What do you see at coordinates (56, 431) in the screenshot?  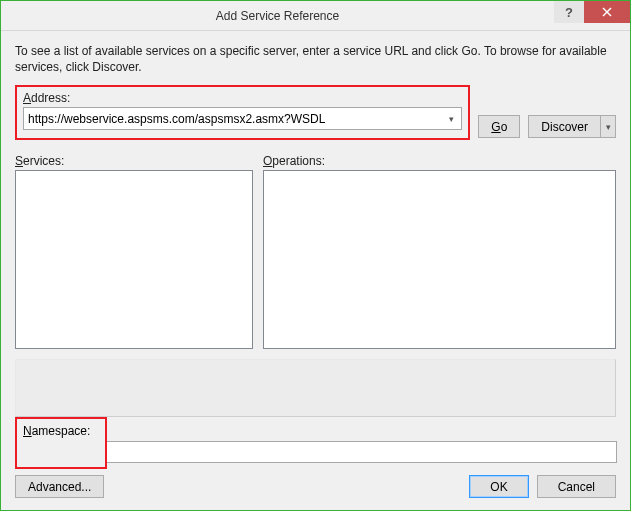 I see `namespace-label: Namespace:` at bounding box center [56, 431].